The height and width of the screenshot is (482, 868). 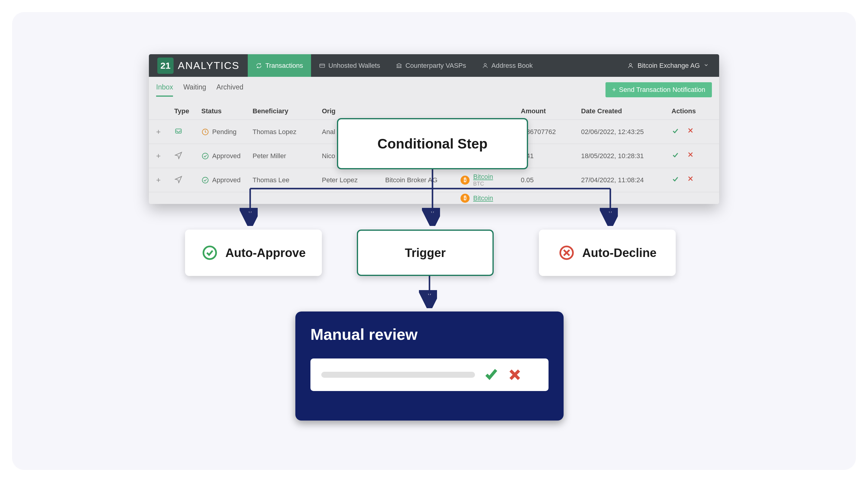 I want to click on plus-icon: +, so click(x=614, y=90).